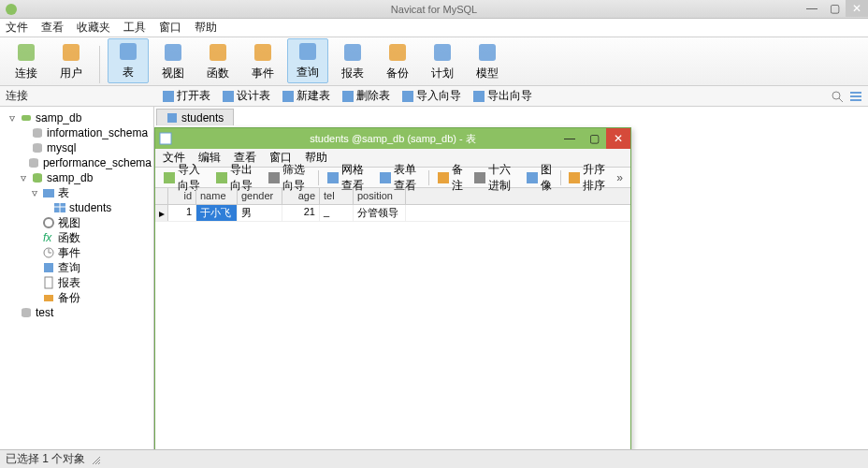 This screenshot has height=468, width=868. What do you see at coordinates (17, 28) in the screenshot?
I see `menu-file: 文件` at bounding box center [17, 28].